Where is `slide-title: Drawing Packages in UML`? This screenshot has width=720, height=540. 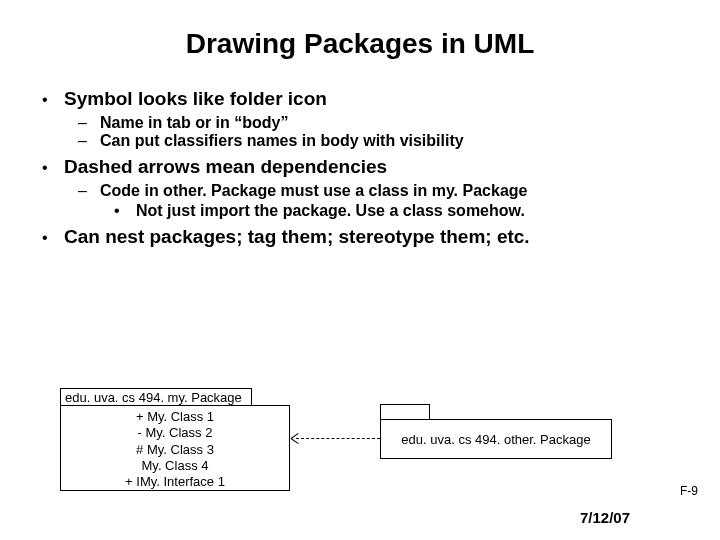
slide-title: Drawing Packages in UML is located at coordinates (360, 44).